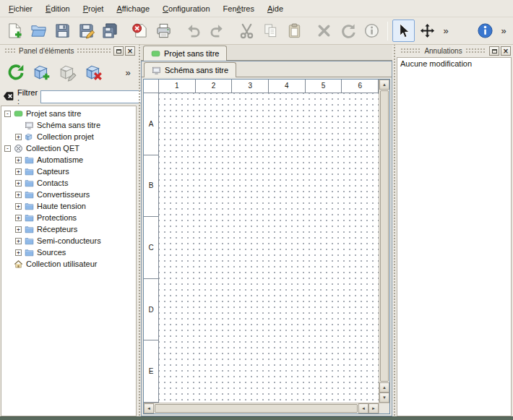 The image size is (513, 420). Describe the element at coordinates (14, 30) in the screenshot. I see `doc-new-icon` at that location.